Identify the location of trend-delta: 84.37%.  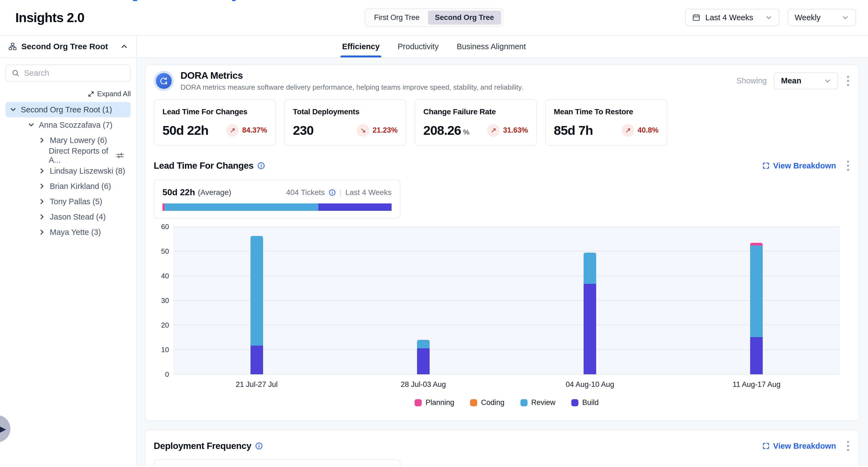
(255, 130).